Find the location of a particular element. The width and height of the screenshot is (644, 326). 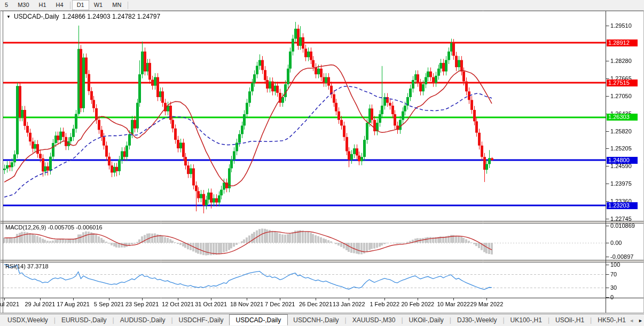

tab-usdcnh-daily: USDCNH-,Daily is located at coordinates (316, 320).